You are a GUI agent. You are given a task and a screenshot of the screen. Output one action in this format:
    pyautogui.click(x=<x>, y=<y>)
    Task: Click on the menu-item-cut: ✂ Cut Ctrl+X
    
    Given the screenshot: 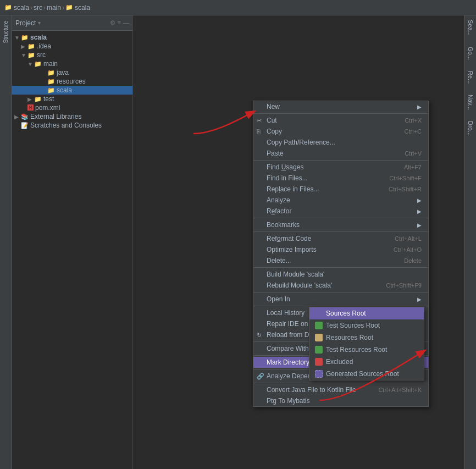 What is the action you would take?
    pyautogui.click(x=341, y=120)
    